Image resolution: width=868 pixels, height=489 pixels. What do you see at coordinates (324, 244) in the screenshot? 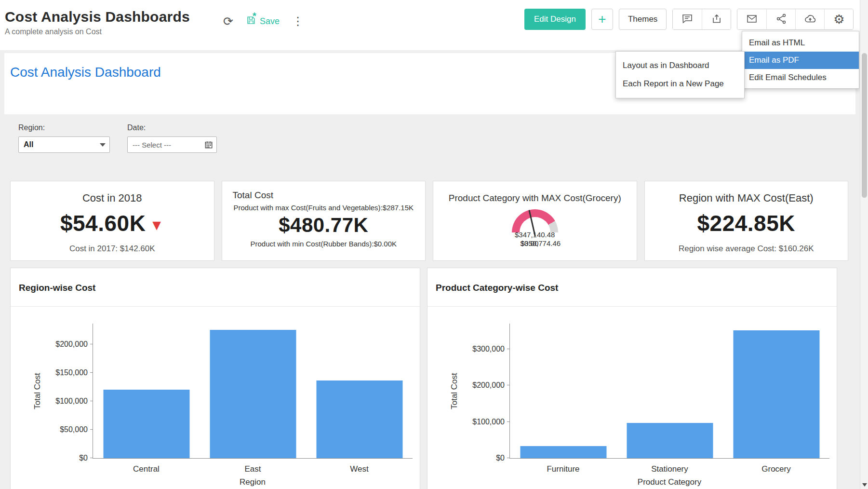
I see `kpi-min-line: Product with min Cost(Rubber Bands):$0.0…` at bounding box center [324, 244].